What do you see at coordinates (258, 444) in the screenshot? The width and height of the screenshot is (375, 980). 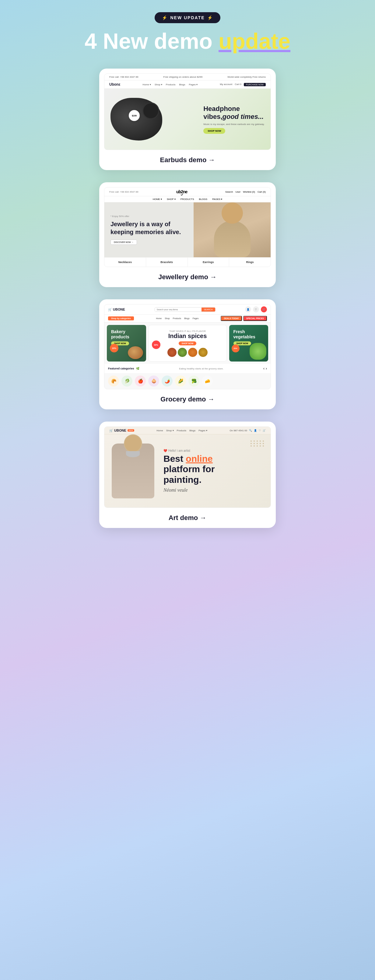 I see `decorative-dots` at bounding box center [258, 444].